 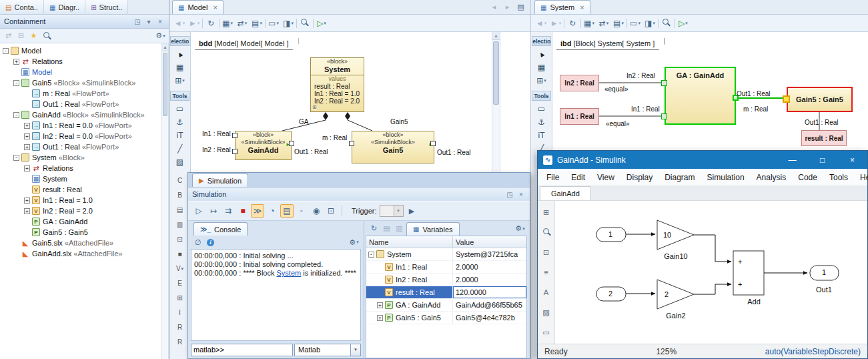 What do you see at coordinates (81, 232) in the screenshot?
I see `tree-item: Gain5` at bounding box center [81, 232].